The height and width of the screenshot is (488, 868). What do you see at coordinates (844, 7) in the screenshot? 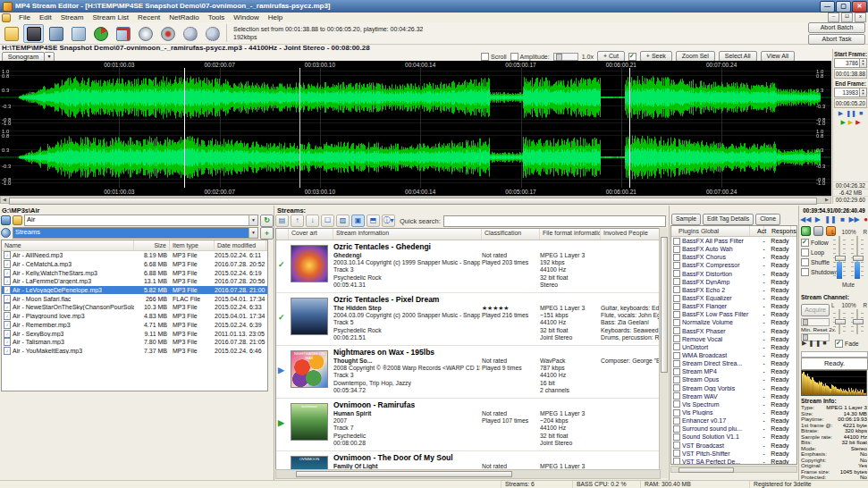
I see `maximize-button: ▢` at bounding box center [844, 7].